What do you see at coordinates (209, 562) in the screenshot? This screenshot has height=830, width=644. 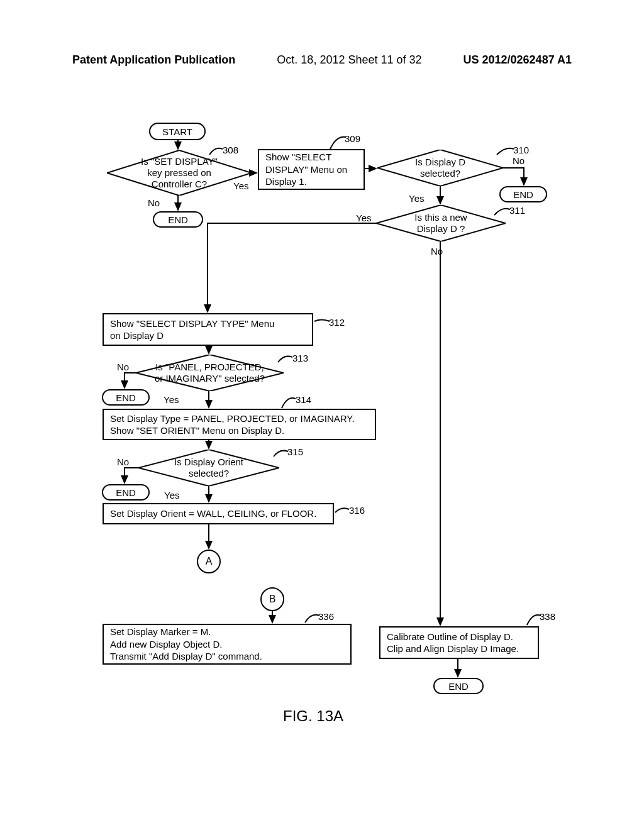 I see `connector-a: A` at bounding box center [209, 562].